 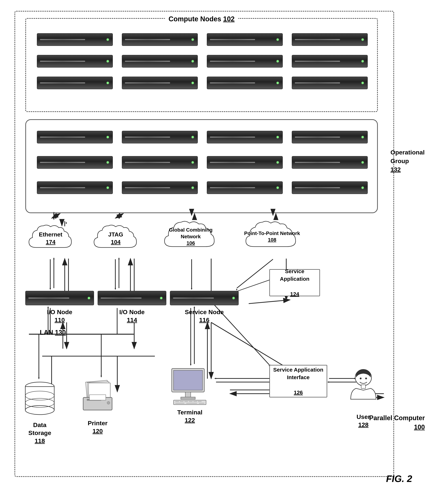 What do you see at coordinates (204, 298) in the screenshot?
I see `service-node-server` at bounding box center [204, 298].